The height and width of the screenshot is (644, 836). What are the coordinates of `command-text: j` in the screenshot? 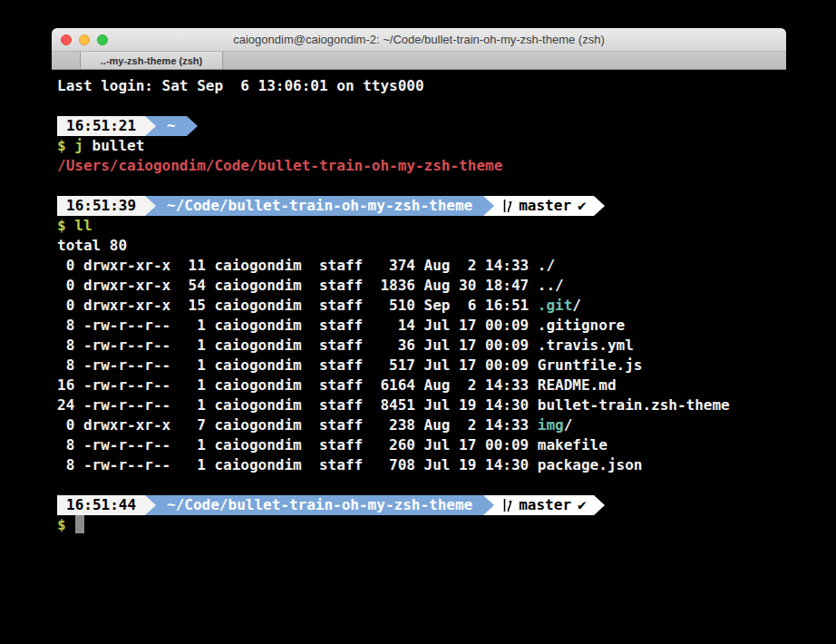 It's located at (79, 145).